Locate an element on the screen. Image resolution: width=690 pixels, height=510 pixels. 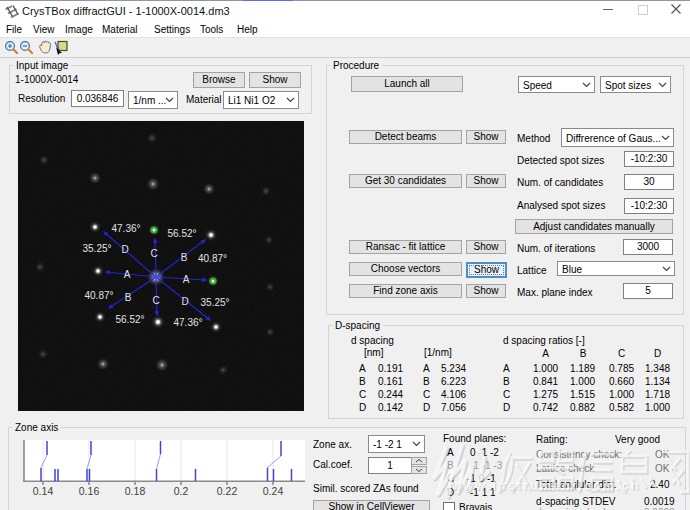
svg-text: 0.16 is located at coordinates (90, 491).